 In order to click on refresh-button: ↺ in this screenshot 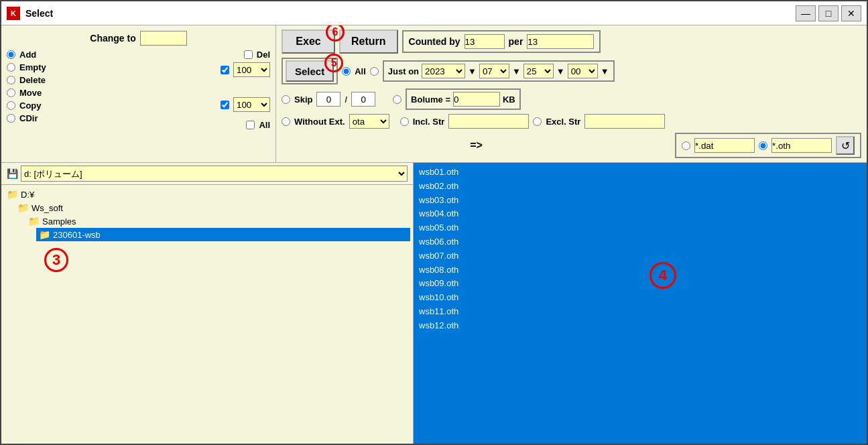, I will do `click(845, 145)`.